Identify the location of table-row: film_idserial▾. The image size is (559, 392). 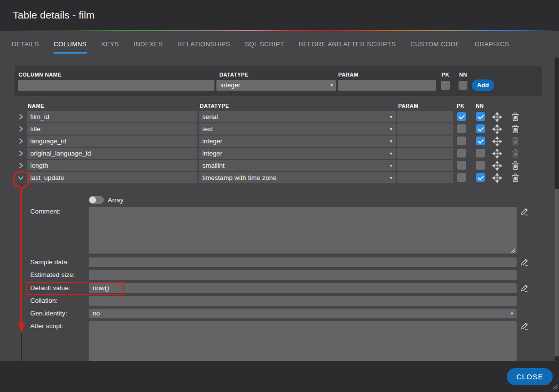
(280, 117).